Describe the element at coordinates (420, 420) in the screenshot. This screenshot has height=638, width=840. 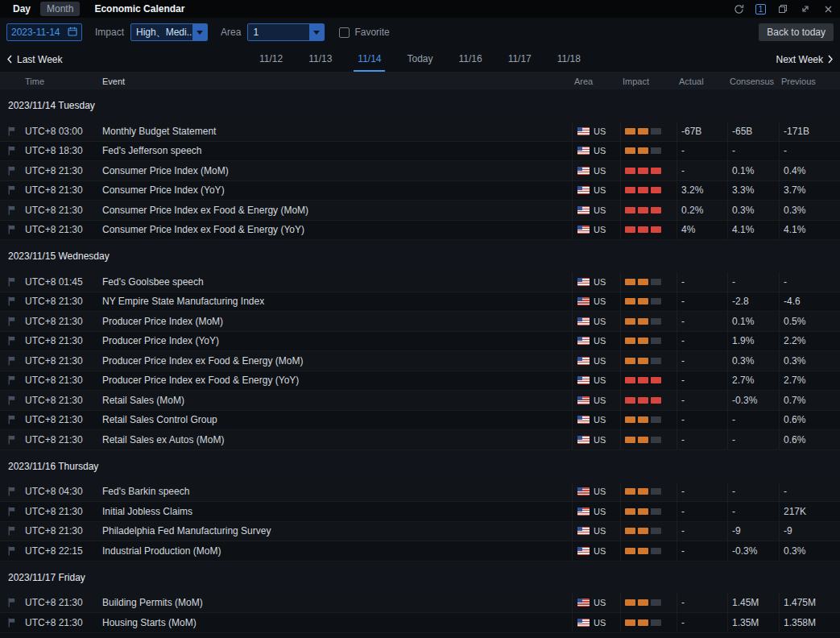
I see `event-row: UTC+8 21:30Retail Sales Control GroupUS-…` at that location.